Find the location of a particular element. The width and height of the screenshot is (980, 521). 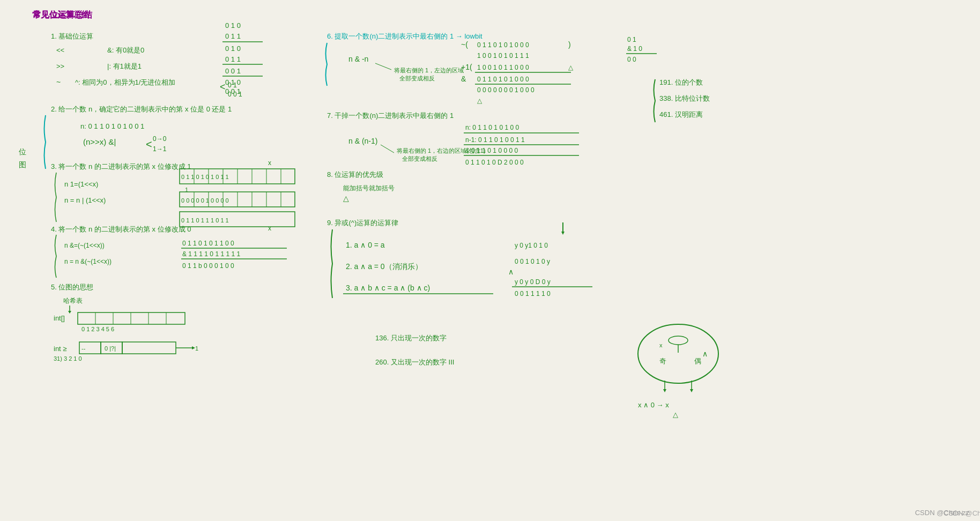

svg-text: n = n &(~(1<<x)) is located at coordinates (88, 262).